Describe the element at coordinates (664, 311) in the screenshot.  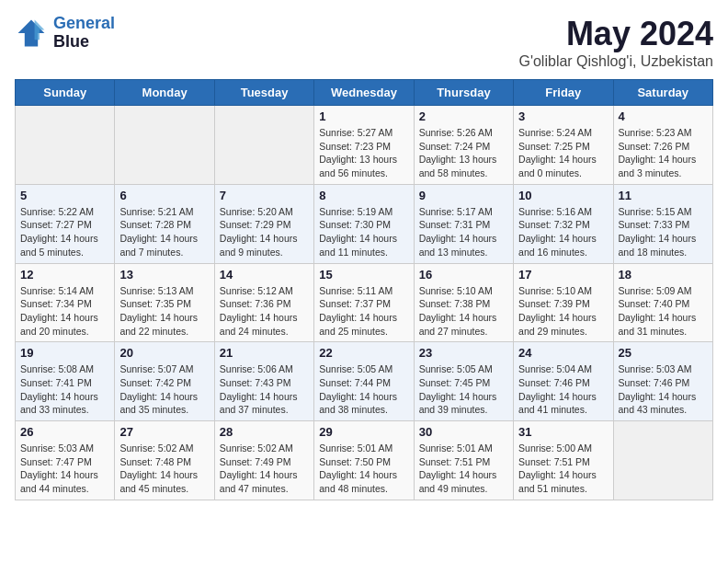
I see `day-info: Sunrise: 5:09 AM Sunset: 7:40 PM Dayligh…` at that location.